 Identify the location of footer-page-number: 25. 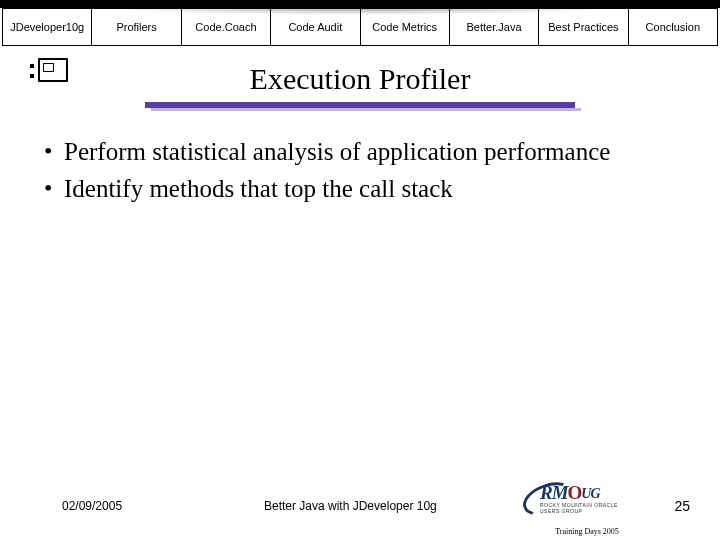
(670, 506).